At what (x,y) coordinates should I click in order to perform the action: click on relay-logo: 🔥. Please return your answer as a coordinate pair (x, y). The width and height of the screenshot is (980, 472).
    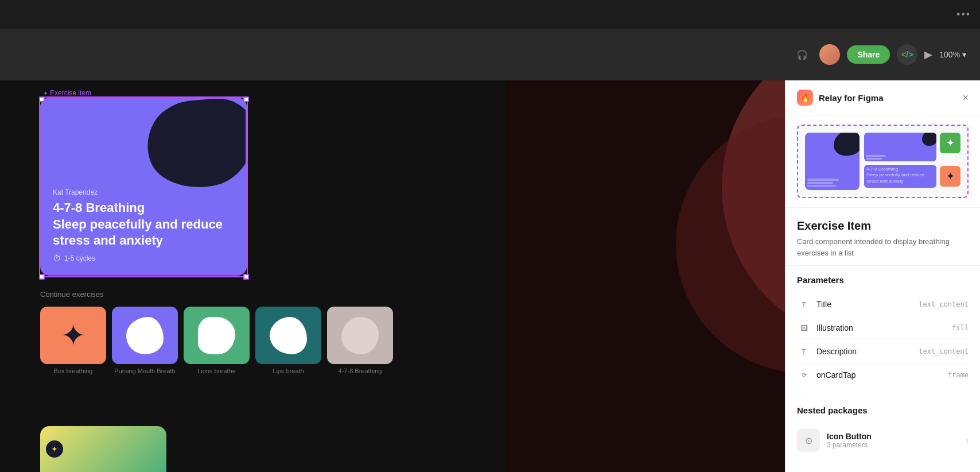
    Looking at the image, I should click on (805, 98).